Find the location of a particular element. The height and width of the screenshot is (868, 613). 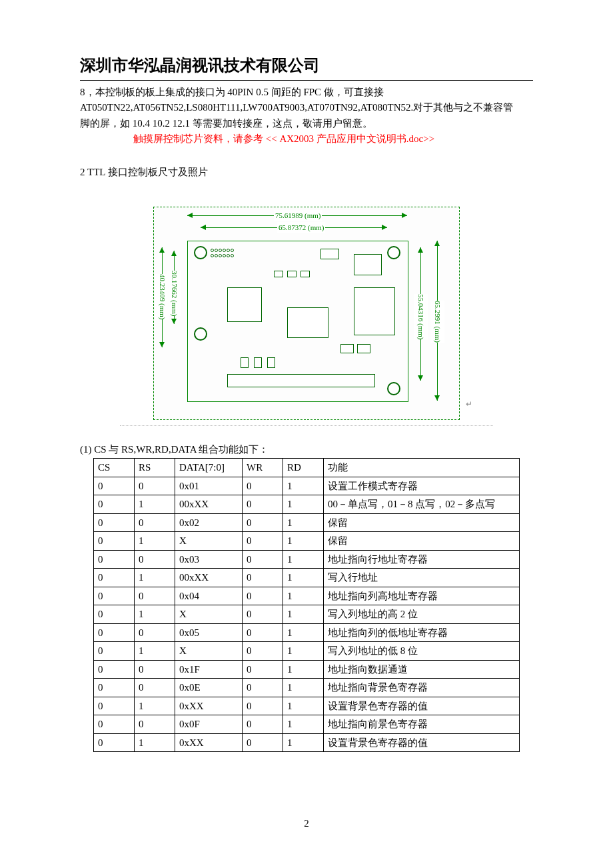

chip-sm4 is located at coordinates (245, 363).